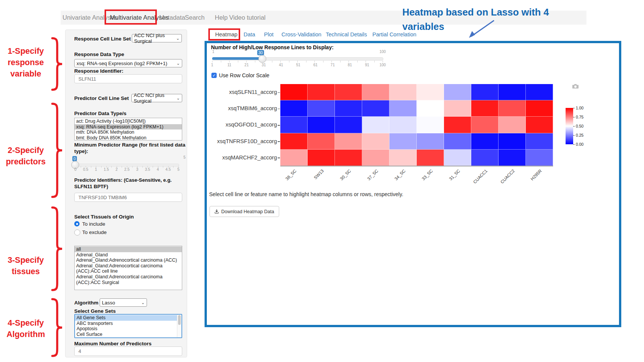 The height and width of the screenshot is (362, 644). What do you see at coordinates (128, 318) in the screenshot?
I see `list-item: All Gene Sets` at bounding box center [128, 318].